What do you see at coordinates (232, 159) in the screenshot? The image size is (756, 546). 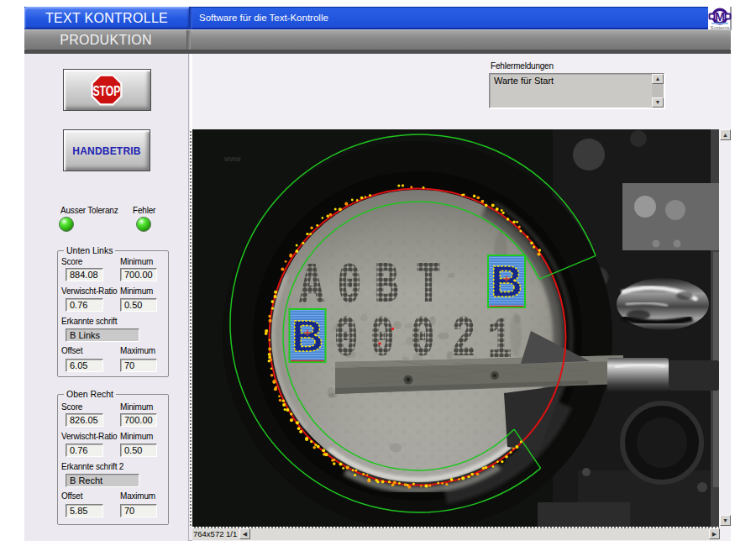 I see `svg-text: www` at bounding box center [232, 159].